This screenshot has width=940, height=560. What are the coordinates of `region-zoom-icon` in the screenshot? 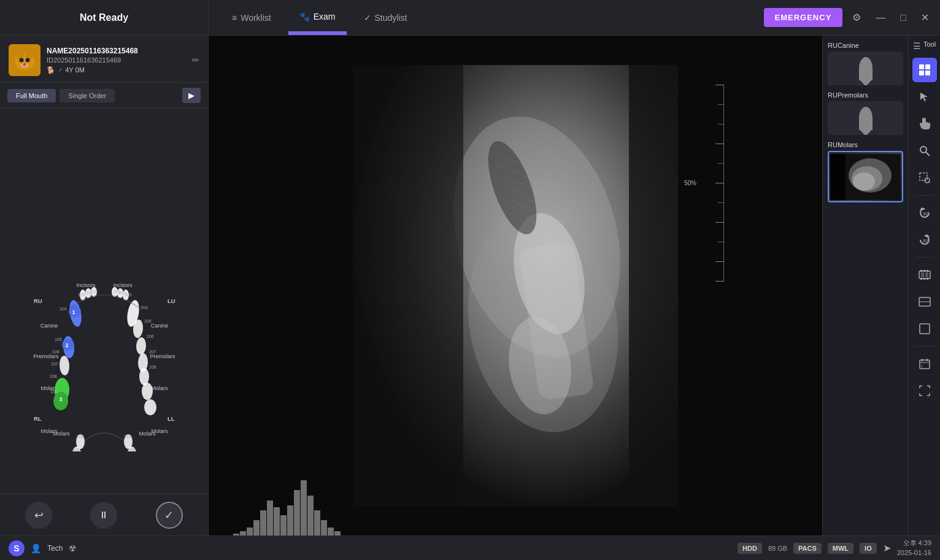 It's located at (925, 178).